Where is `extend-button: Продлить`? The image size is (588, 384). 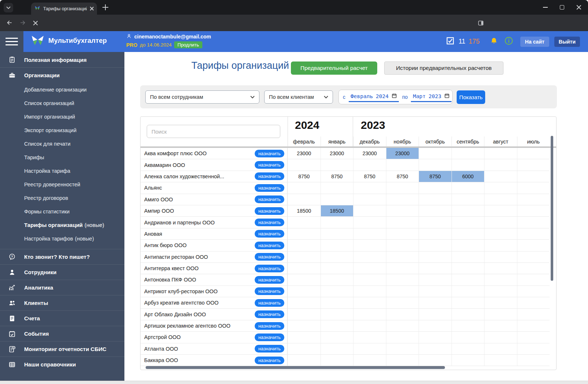
extend-button: Продлить is located at coordinates (188, 45).